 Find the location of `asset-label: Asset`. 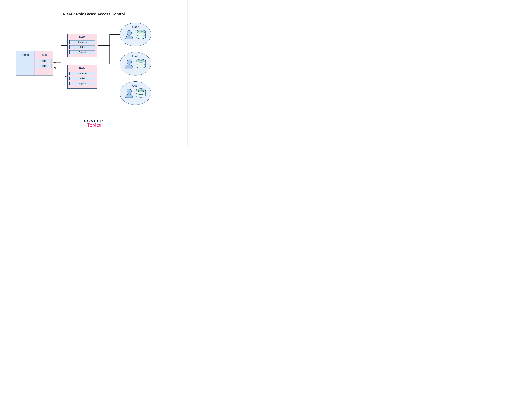

asset-label: Asset is located at coordinates (25, 55).